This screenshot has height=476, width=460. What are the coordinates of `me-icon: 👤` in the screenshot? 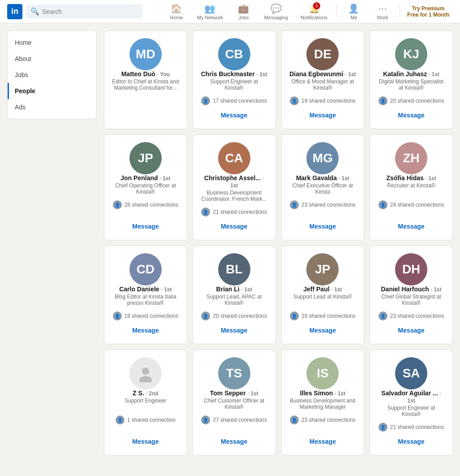 It's located at (354, 9).